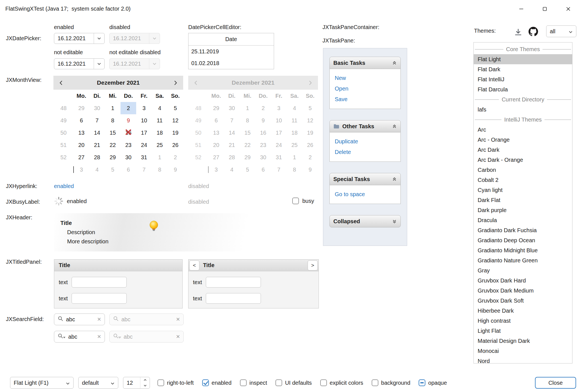 The width and height of the screenshot is (580, 392). What do you see at coordinates (128, 145) in the screenshot?
I see `calendar-day: 23` at bounding box center [128, 145].